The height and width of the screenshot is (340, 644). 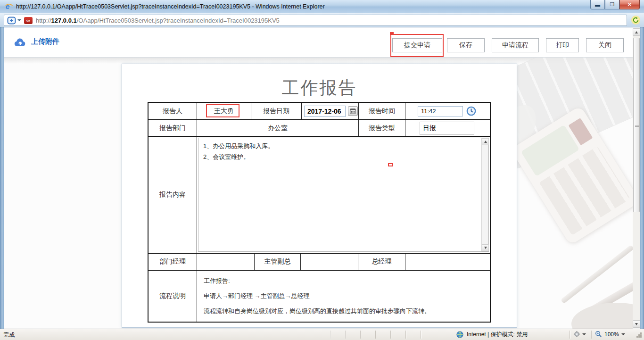 I want to click on flow-label: 流程说明, so click(x=173, y=296).